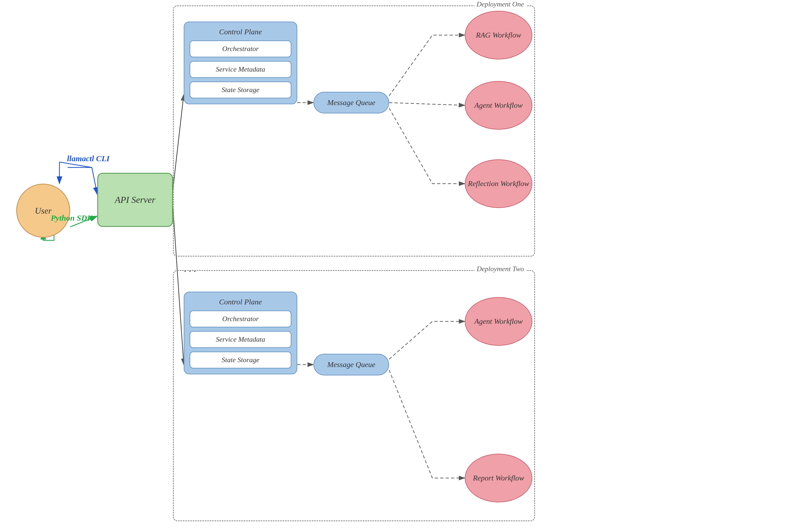 The image size is (812, 528). Describe the element at coordinates (498, 35) in the screenshot. I see `rag-workflow-ellipse: RAG Workflow` at that location.